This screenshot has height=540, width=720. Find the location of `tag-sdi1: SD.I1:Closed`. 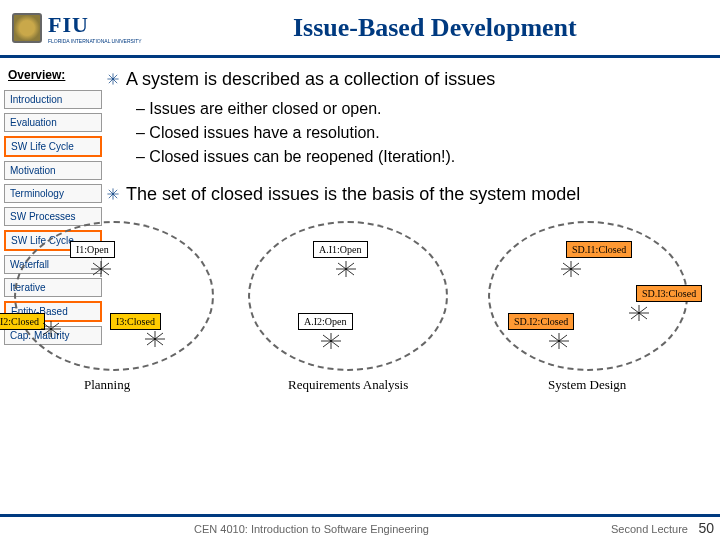

tag-sdi1: SD.I1:Closed is located at coordinates (599, 250).